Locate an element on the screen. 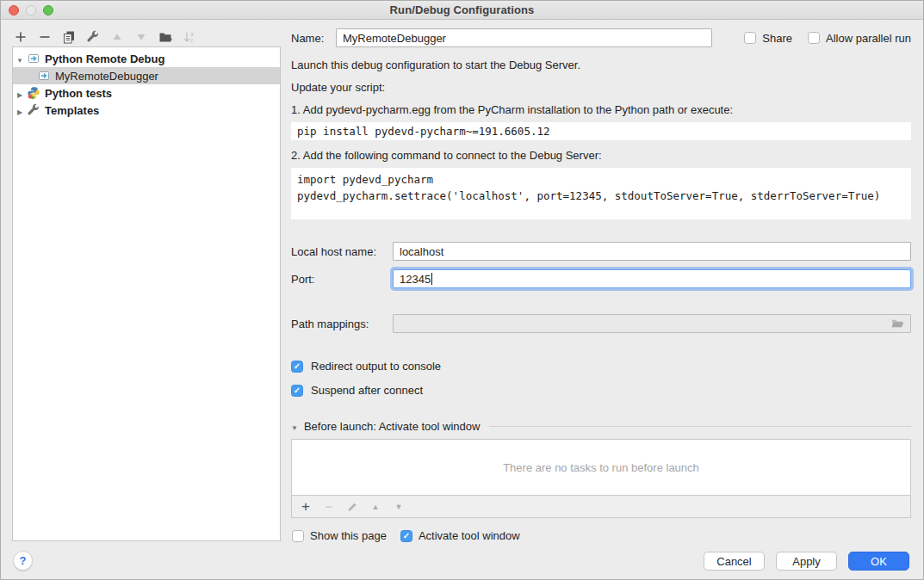  cancel-button: Cancel is located at coordinates (734, 561).